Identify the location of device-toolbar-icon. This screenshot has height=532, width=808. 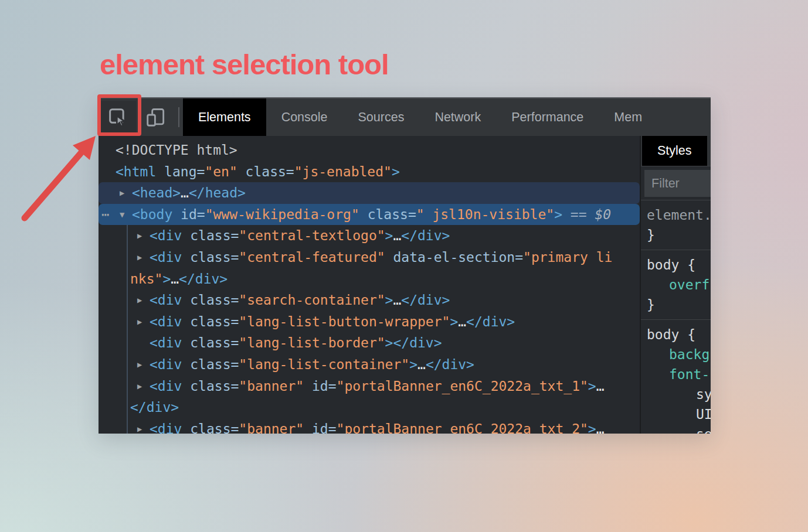
(156, 117).